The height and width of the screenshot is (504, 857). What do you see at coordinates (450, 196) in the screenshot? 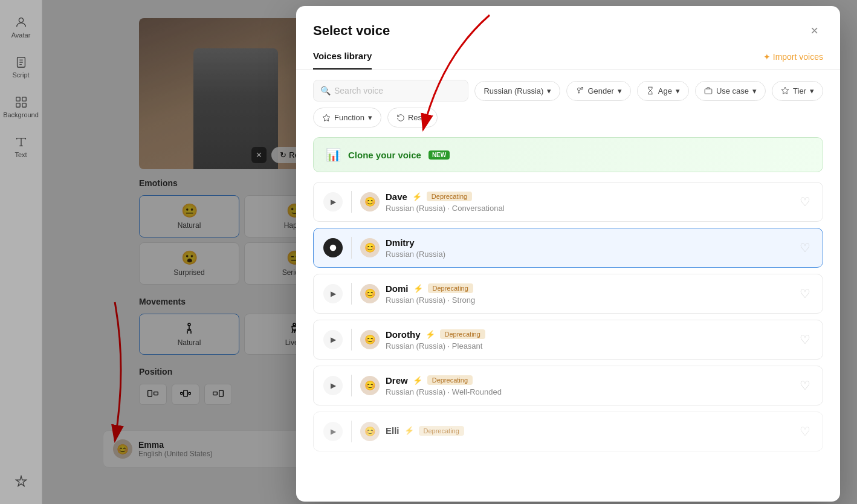
I see `deprecating-badge-dave: Deprecating` at bounding box center [450, 196].